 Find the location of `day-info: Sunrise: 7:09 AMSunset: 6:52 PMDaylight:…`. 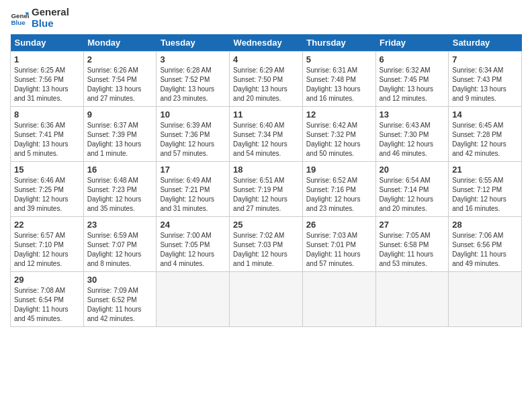

day-info: Sunrise: 7:09 AMSunset: 6:52 PMDaylight:… is located at coordinates (120, 305).